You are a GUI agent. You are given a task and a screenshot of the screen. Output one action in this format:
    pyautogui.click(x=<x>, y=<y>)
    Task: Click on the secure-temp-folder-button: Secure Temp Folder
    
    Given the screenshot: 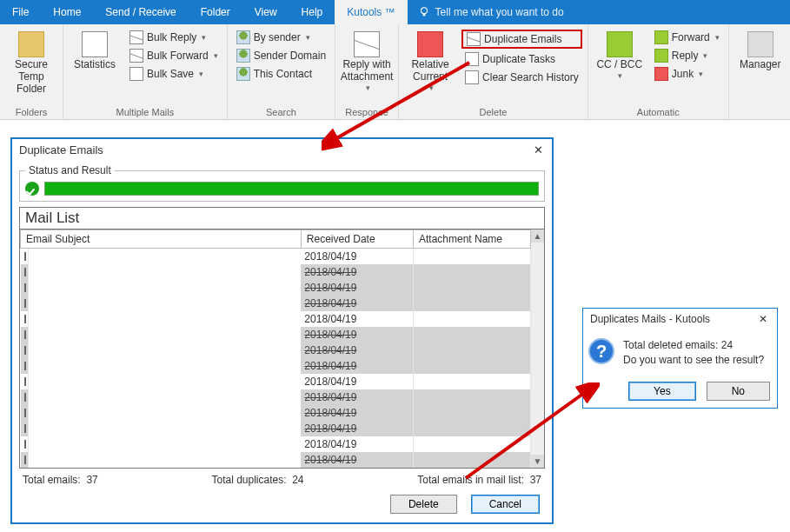 What is the action you would take?
    pyautogui.click(x=31, y=66)
    